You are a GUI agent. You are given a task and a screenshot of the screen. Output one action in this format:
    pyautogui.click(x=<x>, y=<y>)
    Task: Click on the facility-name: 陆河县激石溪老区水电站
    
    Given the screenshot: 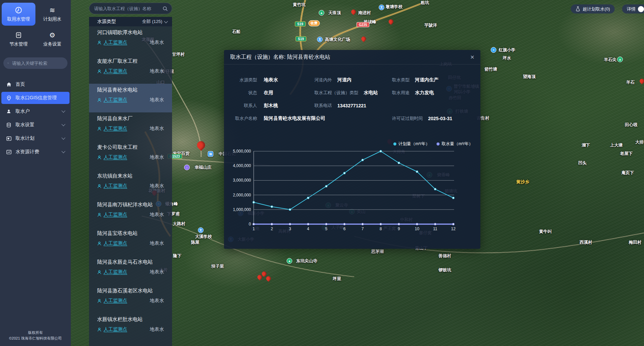 What is the action you would take?
    pyautogui.click(x=131, y=291)
    